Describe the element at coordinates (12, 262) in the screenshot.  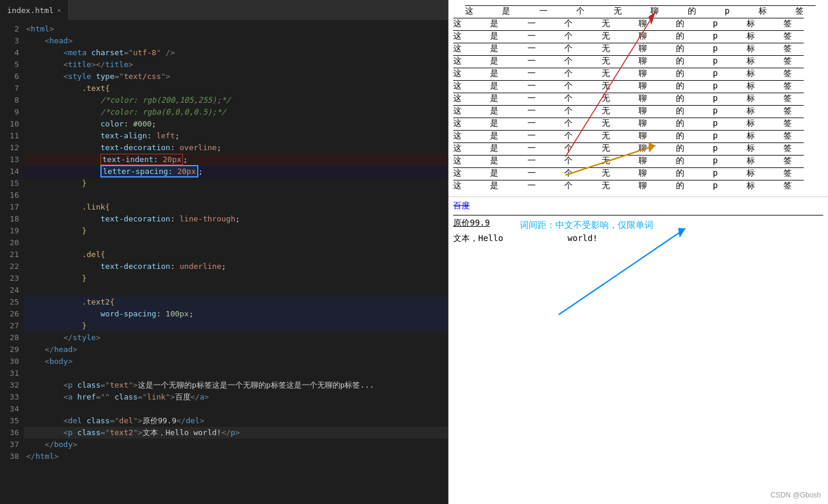
I see `line-numbers: 2345678910111213141516171819202122232425…` at that location.